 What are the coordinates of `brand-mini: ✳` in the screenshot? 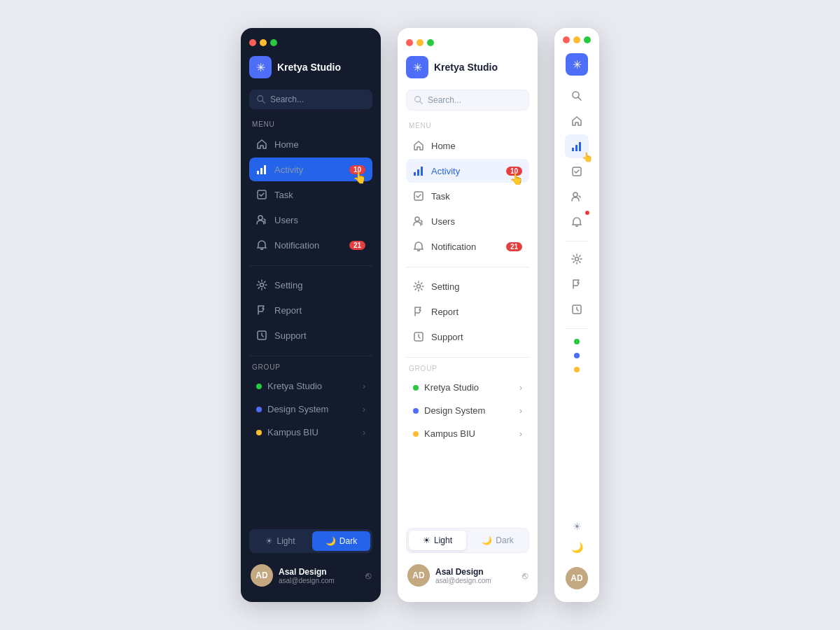 It's located at (577, 64).